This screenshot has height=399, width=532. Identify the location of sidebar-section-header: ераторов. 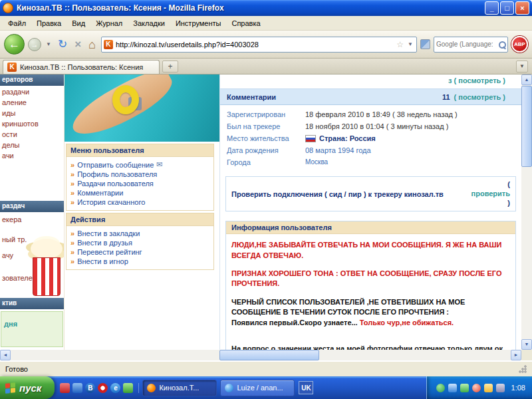
(32, 80).